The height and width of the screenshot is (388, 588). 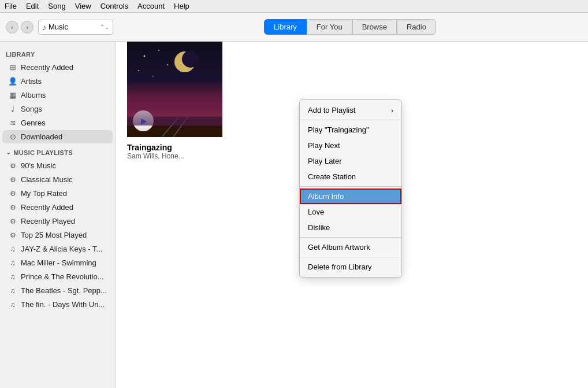 What do you see at coordinates (13, 305) in the screenshot?
I see `playlist-icon-the-fin: ♫` at bounding box center [13, 305].